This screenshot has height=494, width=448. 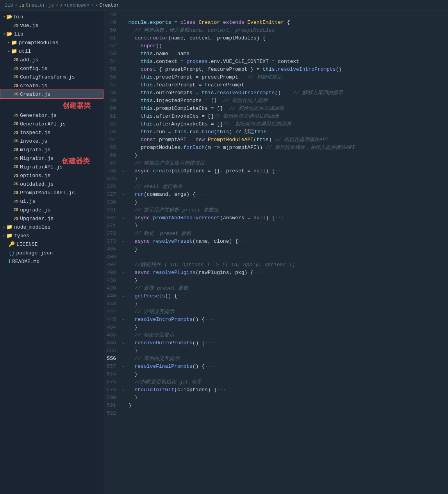 I want to click on code-content: this.outroPrompts = this.resolveOutroPro…, so click(x=288, y=93).